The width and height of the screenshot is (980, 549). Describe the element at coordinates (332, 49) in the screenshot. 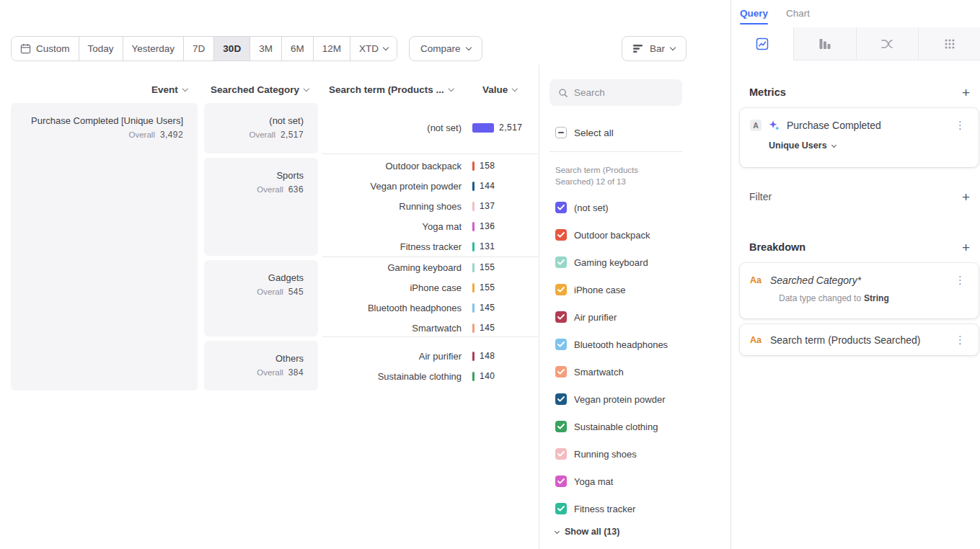

I see `date-range-12m: 12M` at that location.